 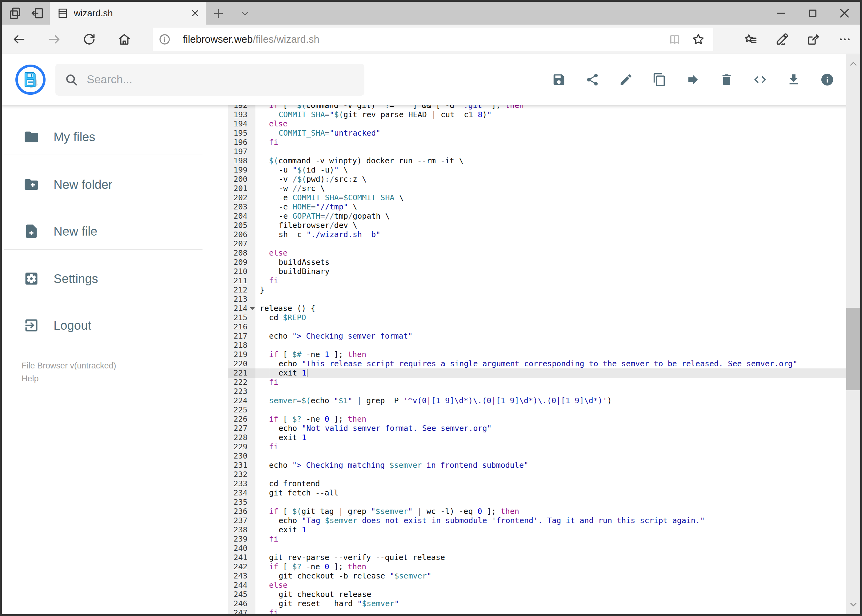 What do you see at coordinates (559, 80) in the screenshot?
I see `save-button` at bounding box center [559, 80].